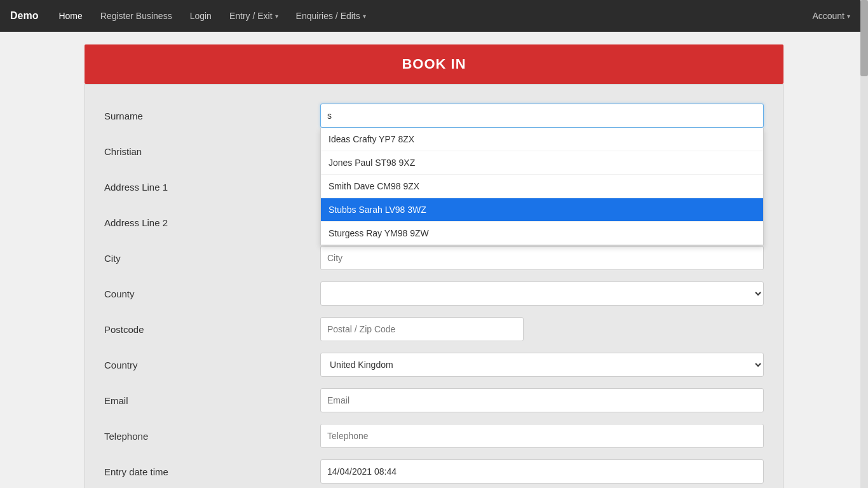 The image size is (868, 488). I want to click on autocomplete-item-3: Stubbs Sarah LV98 3WZ, so click(542, 210).